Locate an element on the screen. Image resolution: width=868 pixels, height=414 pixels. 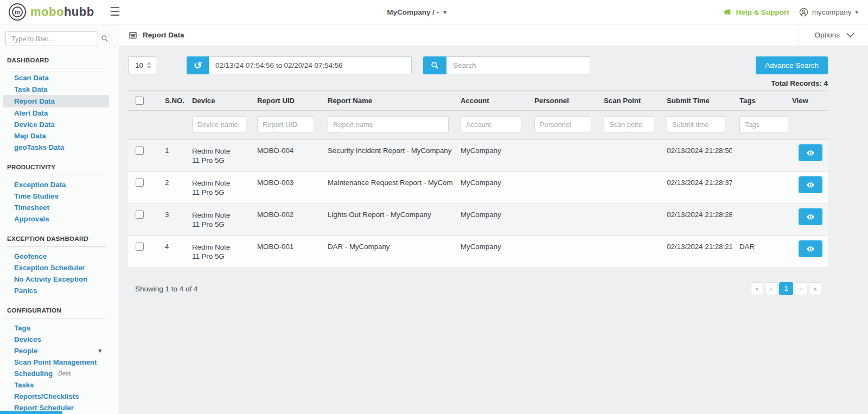
brand-name: mobohubb is located at coordinates (62, 12).